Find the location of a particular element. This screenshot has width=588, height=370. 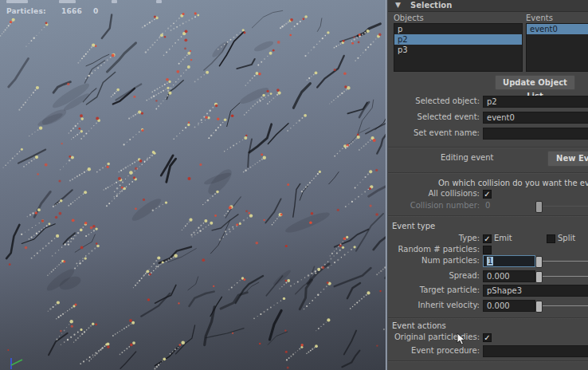

all-collisions-checkbox is located at coordinates (488, 195).